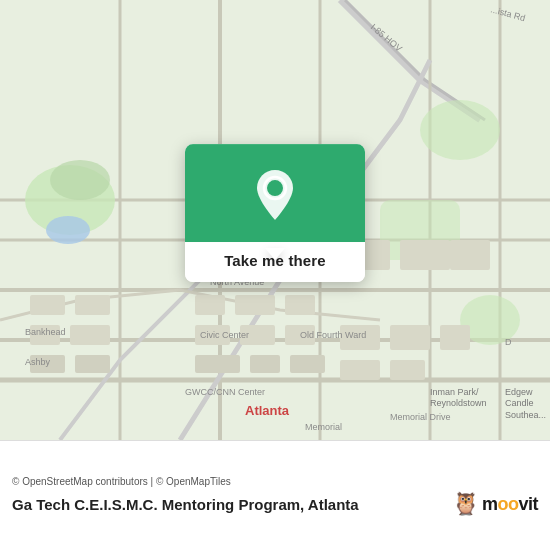 Image resolution: width=550 pixels, height=550 pixels. Describe the element at coordinates (333, 335) in the screenshot. I see `svg-text: Old Fourth Ward` at that location.